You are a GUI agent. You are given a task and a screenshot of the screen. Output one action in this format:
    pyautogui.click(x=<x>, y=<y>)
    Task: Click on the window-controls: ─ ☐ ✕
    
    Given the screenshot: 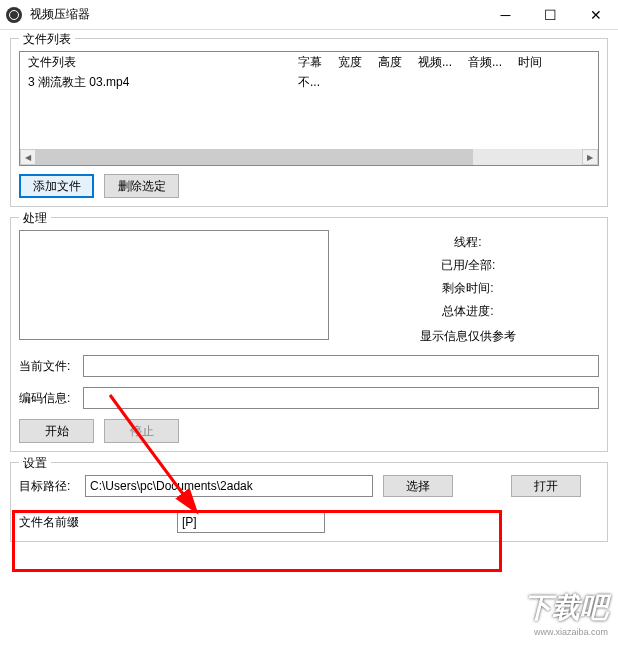 What is the action you would take?
    pyautogui.click(x=550, y=15)
    